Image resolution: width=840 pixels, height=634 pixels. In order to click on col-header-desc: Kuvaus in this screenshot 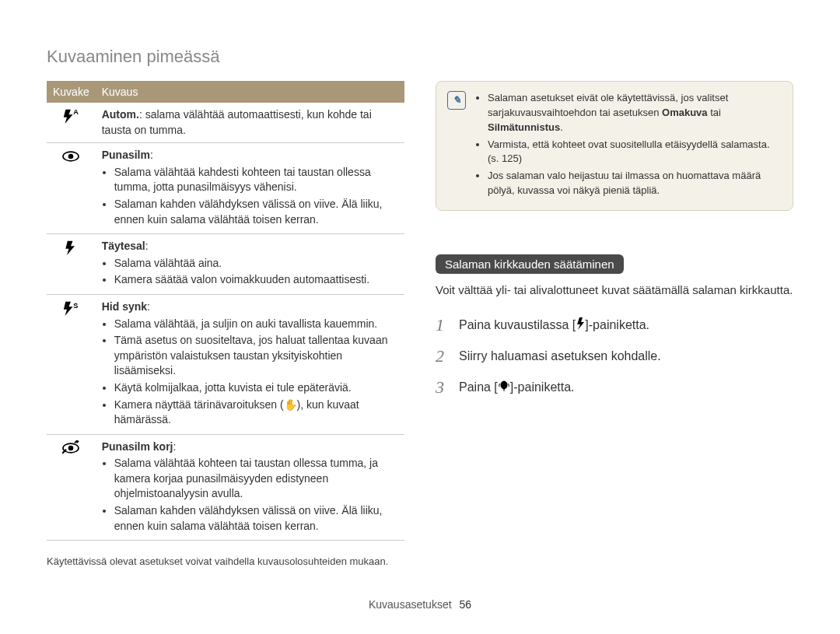, I will do `click(250, 92)`.